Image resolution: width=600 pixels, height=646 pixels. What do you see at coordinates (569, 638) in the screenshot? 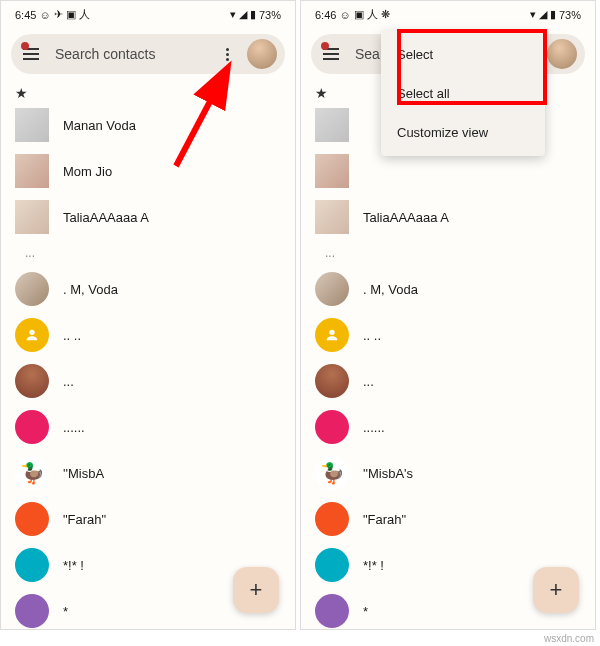
I see `watermark: wsxdn.com` at bounding box center [569, 638].